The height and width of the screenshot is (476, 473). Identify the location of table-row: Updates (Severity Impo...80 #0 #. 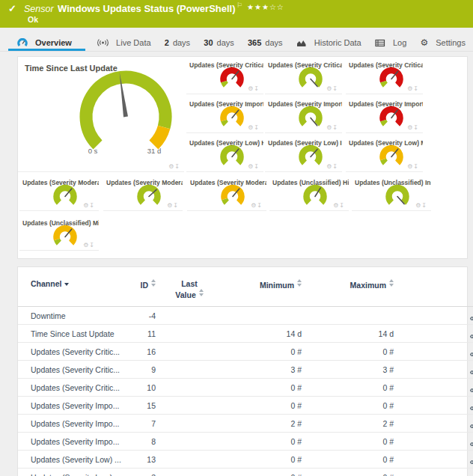
(245, 442).